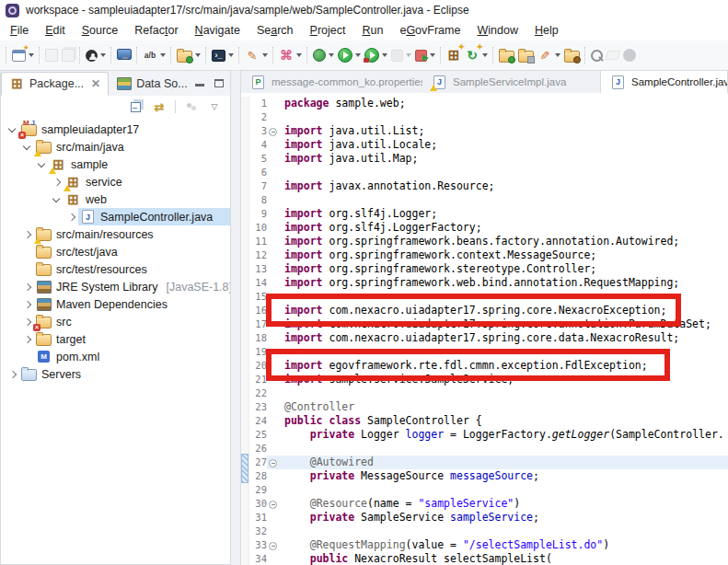 The image size is (728, 565). What do you see at coordinates (124, 55) in the screenshot?
I see `remote-desktop-button` at bounding box center [124, 55].